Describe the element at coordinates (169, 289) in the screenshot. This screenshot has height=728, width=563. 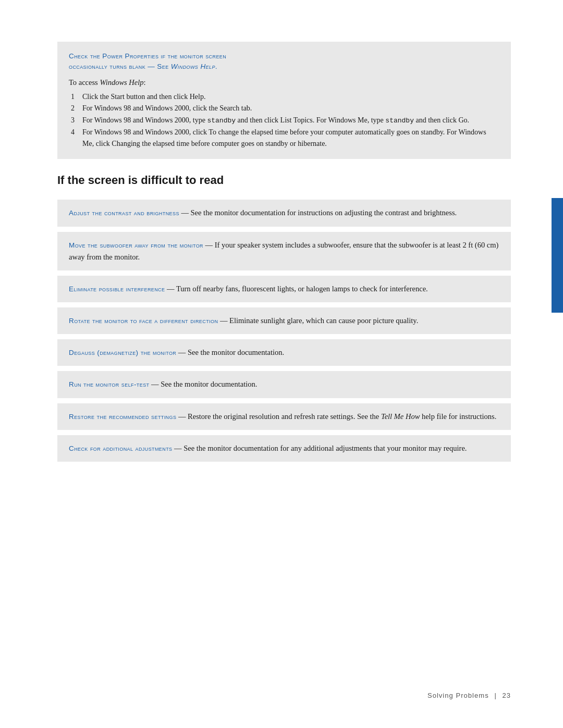
I see `dash-2: —` at that location.